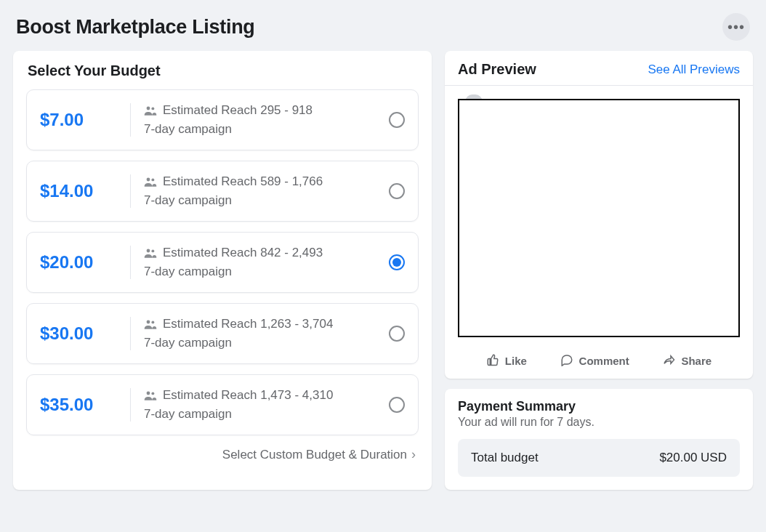  What do you see at coordinates (248, 395) in the screenshot?
I see `reach-label: Estimated Reach 1,473 - 4,310` at bounding box center [248, 395].